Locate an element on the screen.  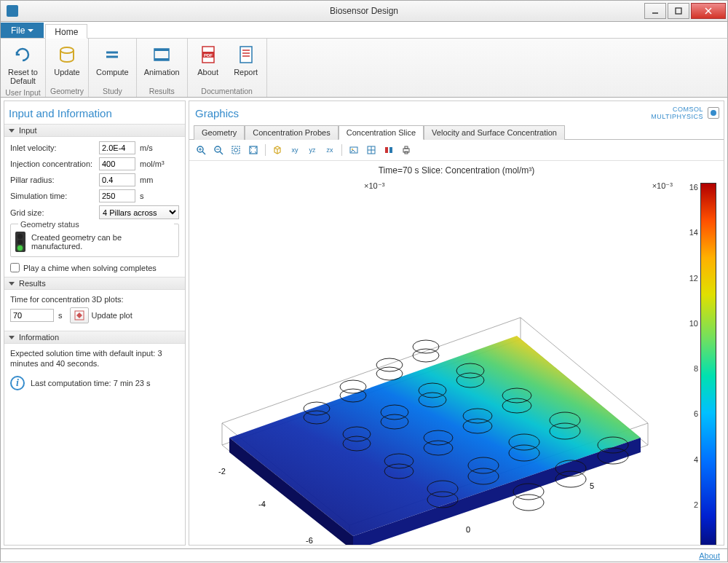
simulation-time-input is located at coordinates (117, 196).